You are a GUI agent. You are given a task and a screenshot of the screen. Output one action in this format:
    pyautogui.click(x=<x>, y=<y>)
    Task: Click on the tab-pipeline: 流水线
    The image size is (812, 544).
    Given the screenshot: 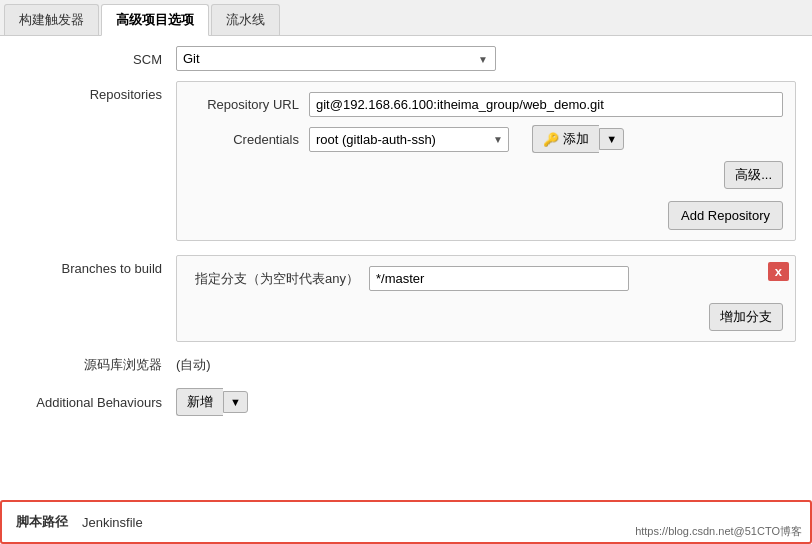 What is the action you would take?
    pyautogui.click(x=246, y=20)
    